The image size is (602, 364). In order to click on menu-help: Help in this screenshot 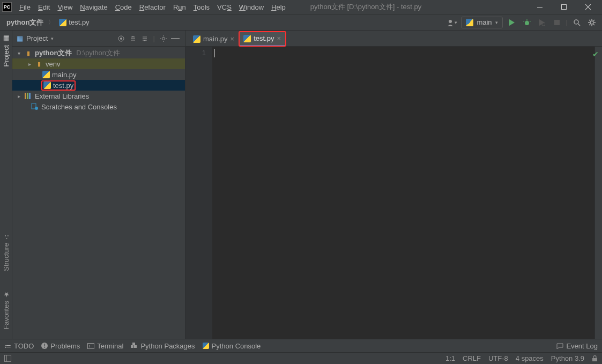, I will do `click(279, 8)`.